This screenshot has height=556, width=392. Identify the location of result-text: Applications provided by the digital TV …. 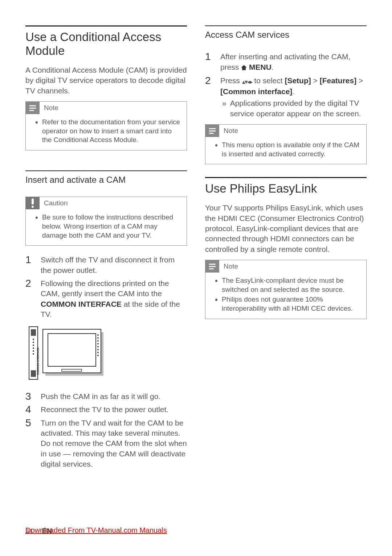
(298, 108).